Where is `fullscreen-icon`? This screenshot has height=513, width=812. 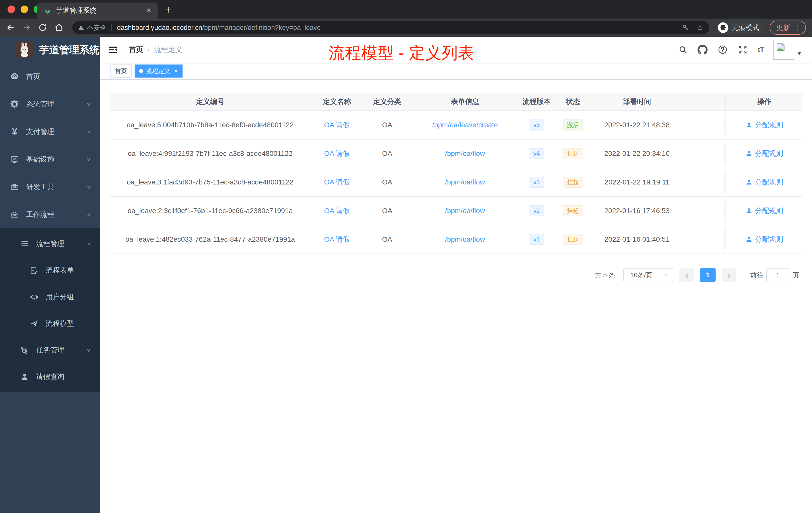
fullscreen-icon is located at coordinates (743, 50).